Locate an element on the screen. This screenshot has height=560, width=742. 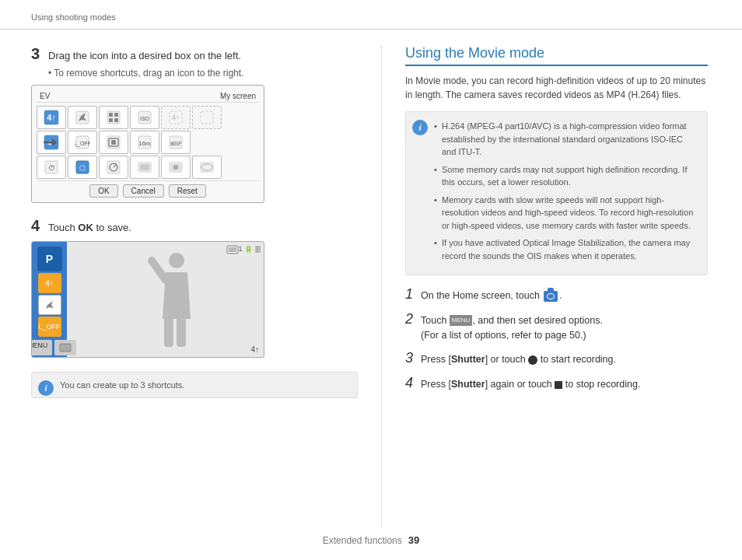
step-4-text: Touch OK to save. is located at coordinates (90, 227).